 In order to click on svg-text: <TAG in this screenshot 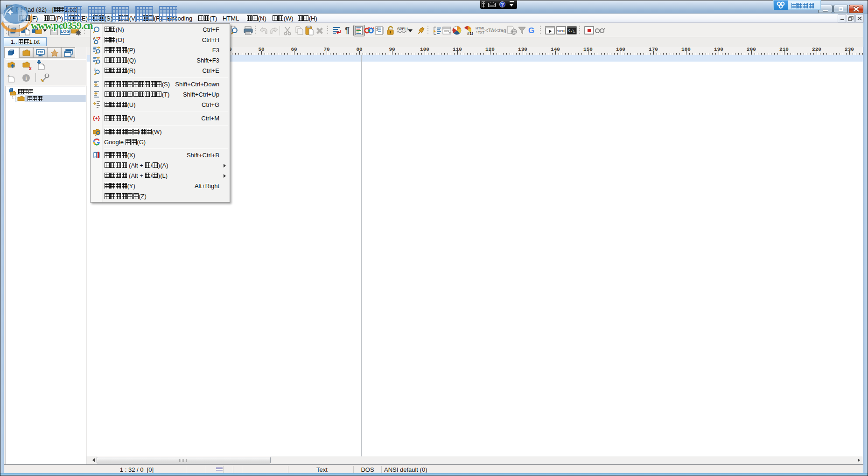, I will do `click(490, 30)`.